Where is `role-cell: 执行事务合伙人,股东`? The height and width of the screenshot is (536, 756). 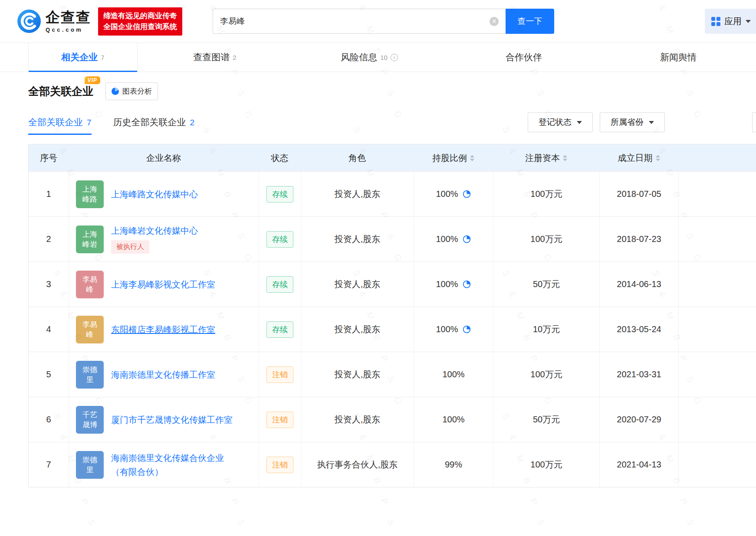 role-cell: 执行事务合伙人,股东 is located at coordinates (357, 465).